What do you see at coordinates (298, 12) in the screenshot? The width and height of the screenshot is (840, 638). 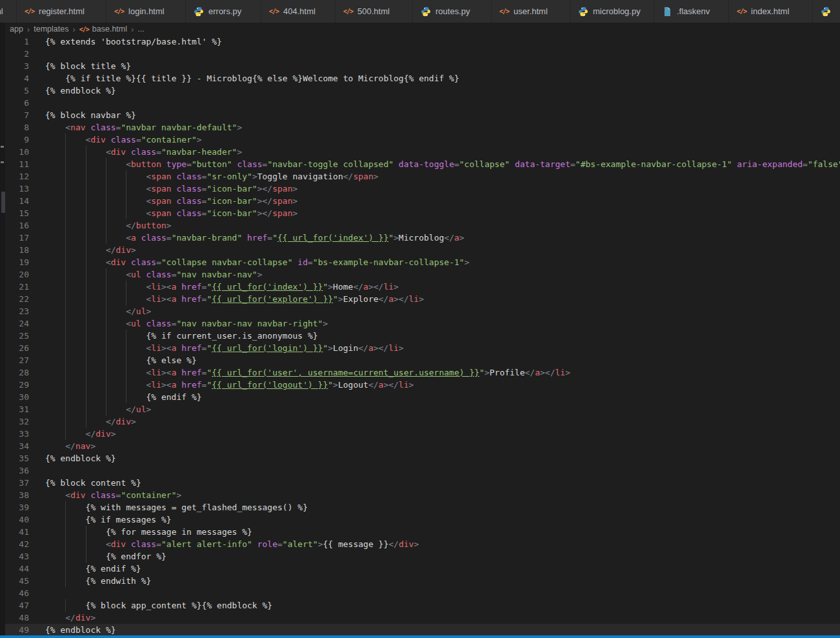 I see `tab-404-html: </>404.html` at bounding box center [298, 12].